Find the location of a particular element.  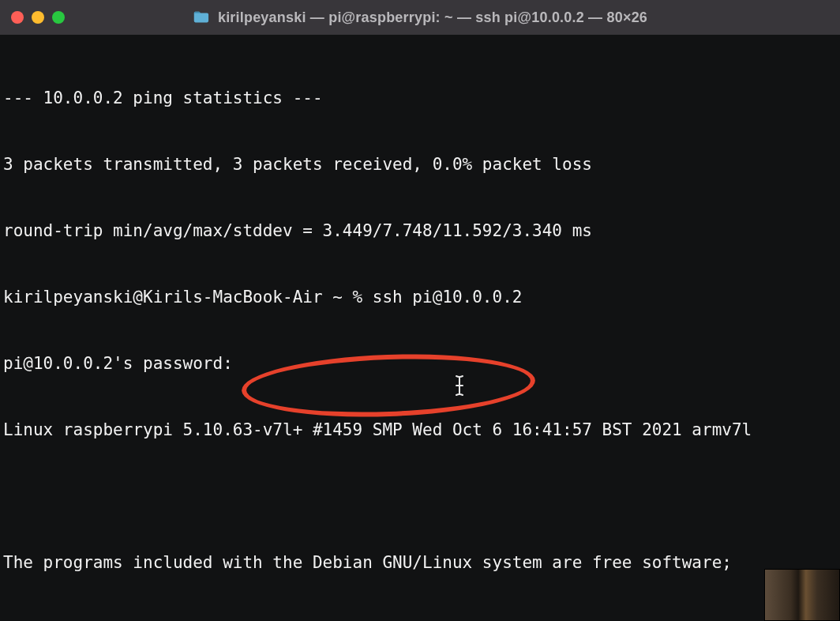

terminal-line: The programs included with the Debian GN… is located at coordinates (419, 563).